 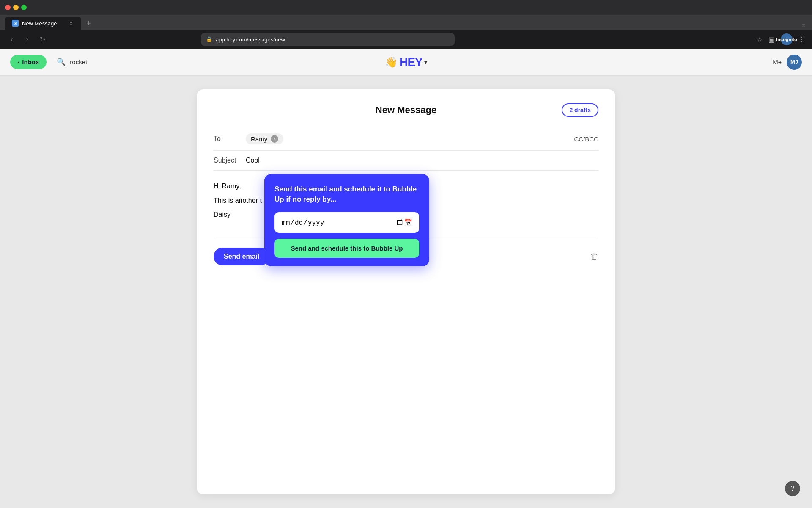 What do you see at coordinates (793, 489) in the screenshot?
I see `help-button: ?` at bounding box center [793, 489].